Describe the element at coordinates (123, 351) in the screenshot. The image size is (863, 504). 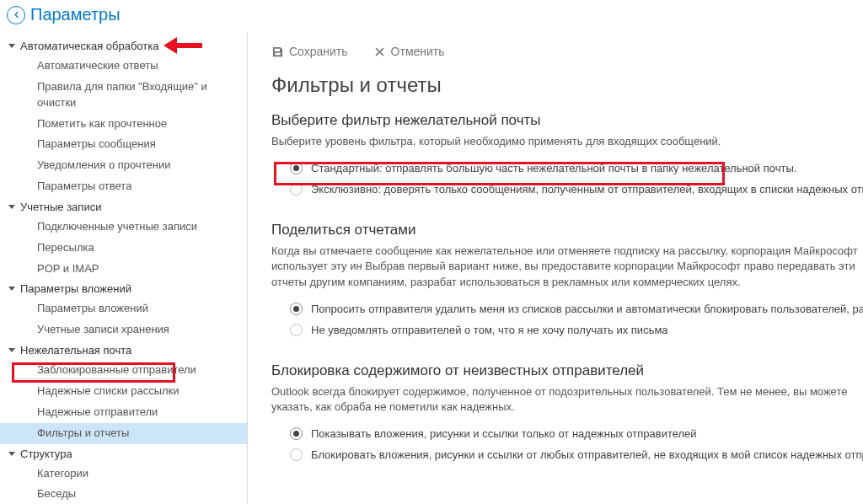
I see `sidebar-group-junk: Нежелательная почта` at that location.